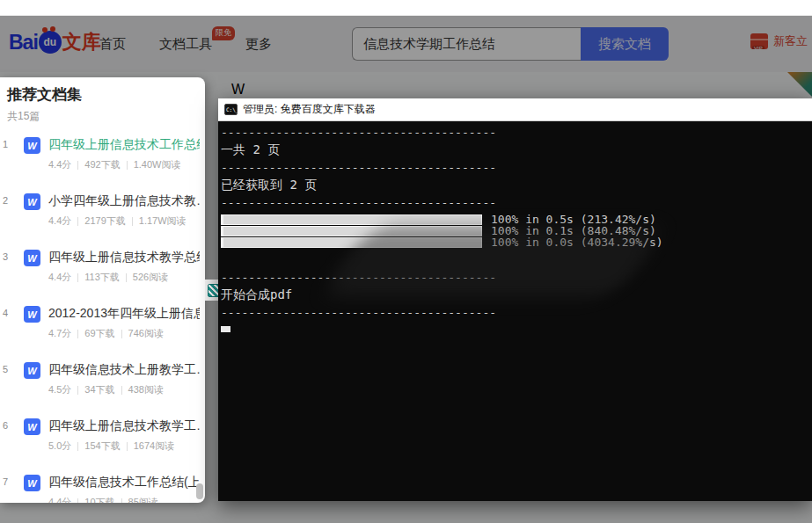 This screenshot has width=812, height=523. I want to click on doc-reads: 1.40W阅读, so click(157, 165).